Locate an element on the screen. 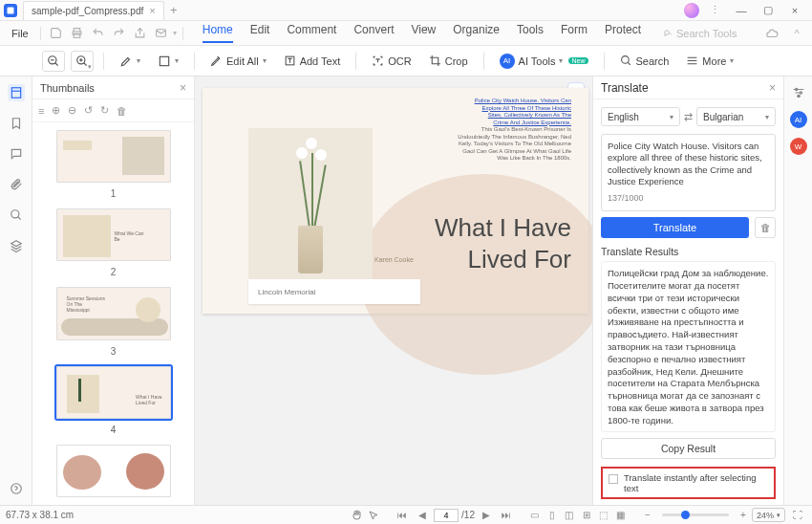  search-button: Search is located at coordinates (645, 61).